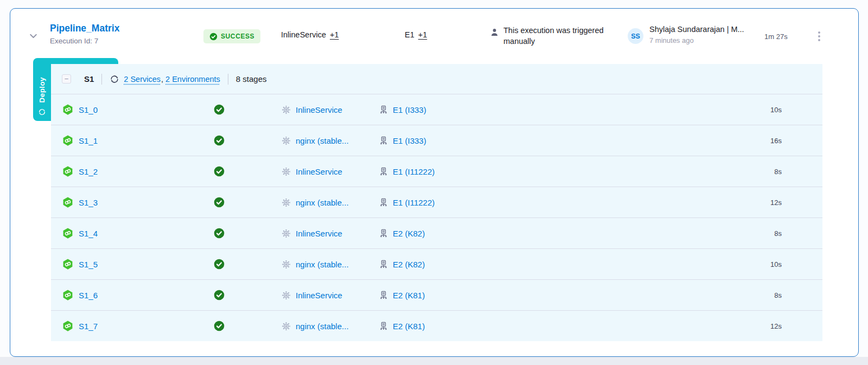  What do you see at coordinates (66, 79) in the screenshot?
I see `collapse-minus-button: −` at bounding box center [66, 79].